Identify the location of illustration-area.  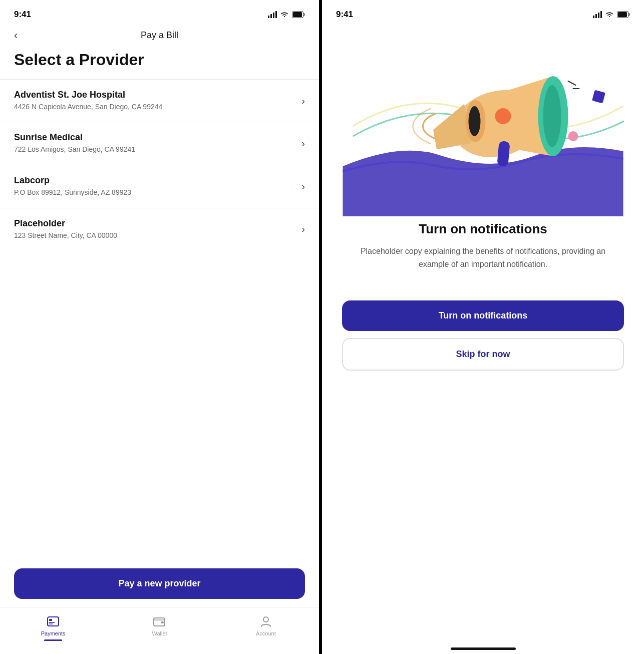
(483, 121).